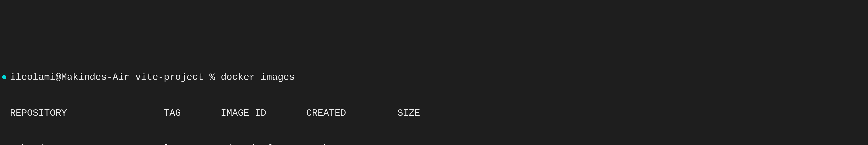 The height and width of the screenshot is (145, 868). What do you see at coordinates (169, 77) in the screenshot?
I see `prompt-directory: vite-project` at bounding box center [169, 77].